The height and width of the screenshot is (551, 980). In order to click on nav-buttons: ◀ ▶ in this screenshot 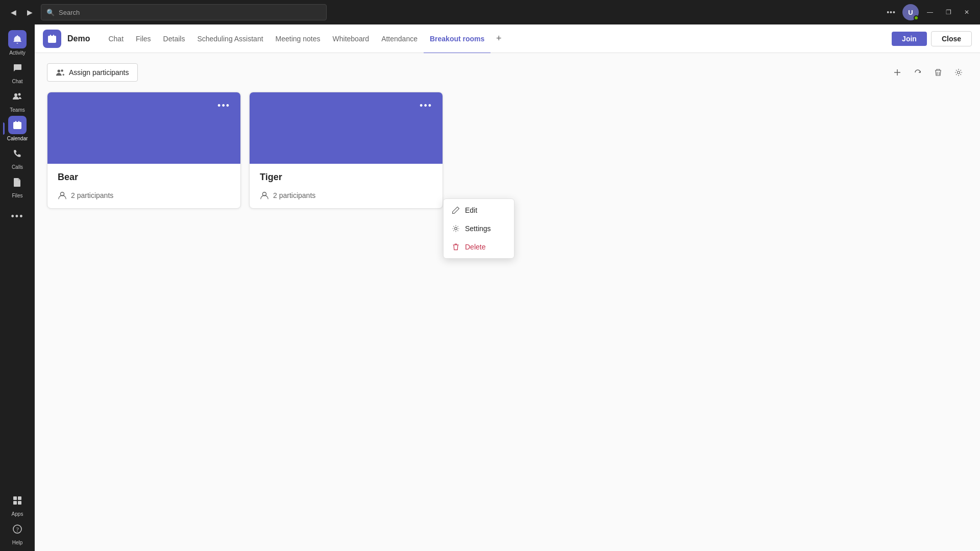, I will do `click(21, 12)`.